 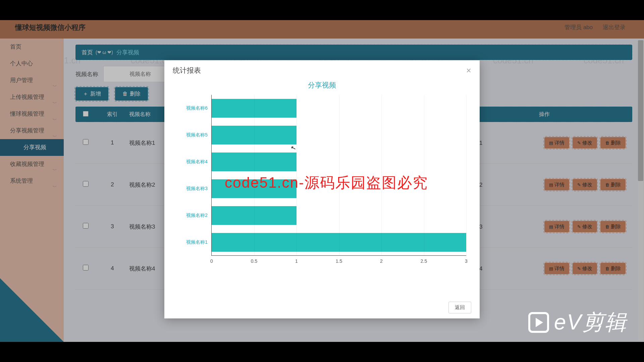 What do you see at coordinates (469, 70) in the screenshot?
I see `close-icon: ×` at bounding box center [469, 70].